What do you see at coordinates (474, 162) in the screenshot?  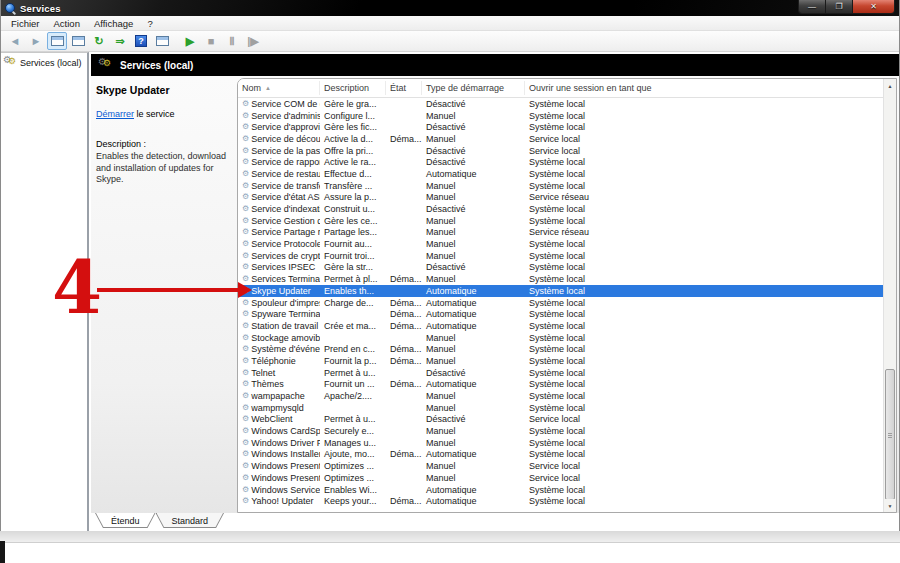 I see `service-startup-type: Désactivé` at bounding box center [474, 162].